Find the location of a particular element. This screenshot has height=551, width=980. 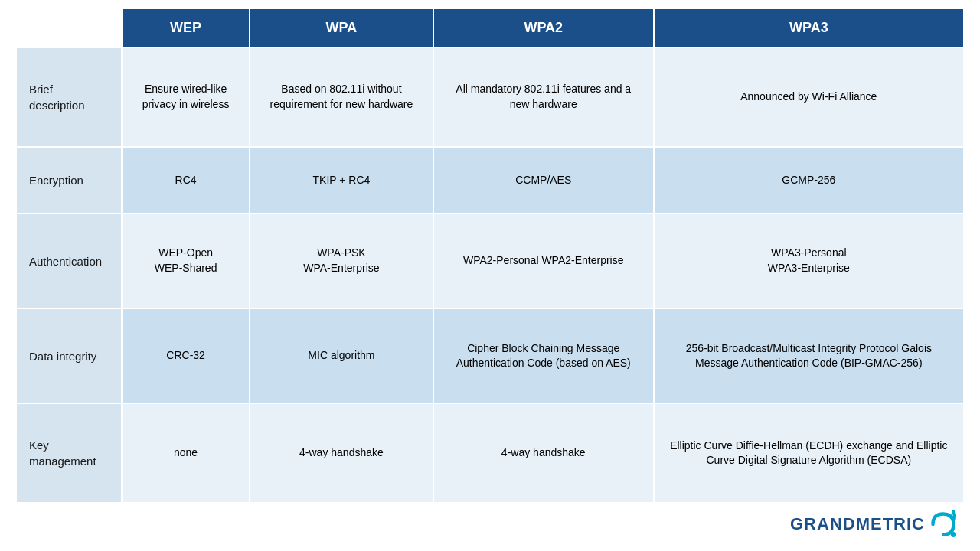

row-cell: WPA2-Personal WPA2-Enterprise is located at coordinates (544, 261).